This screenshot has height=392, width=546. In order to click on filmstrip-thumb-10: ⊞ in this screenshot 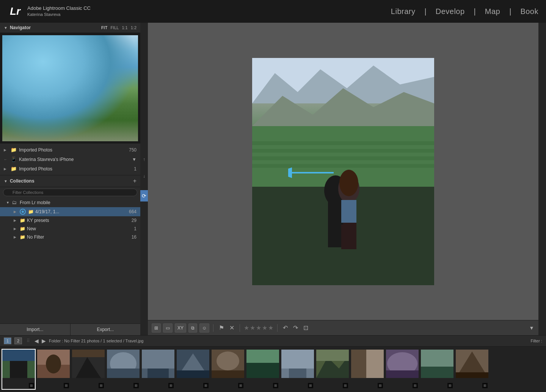, I will do `click(333, 369)`.